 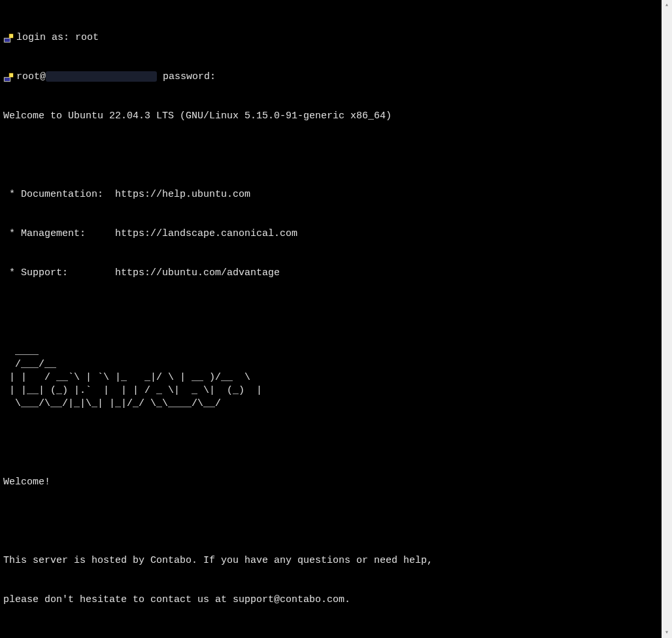 What do you see at coordinates (332, 600) in the screenshot?
I see `host-message-2: please don't hesitate to contact us at s…` at bounding box center [332, 600].